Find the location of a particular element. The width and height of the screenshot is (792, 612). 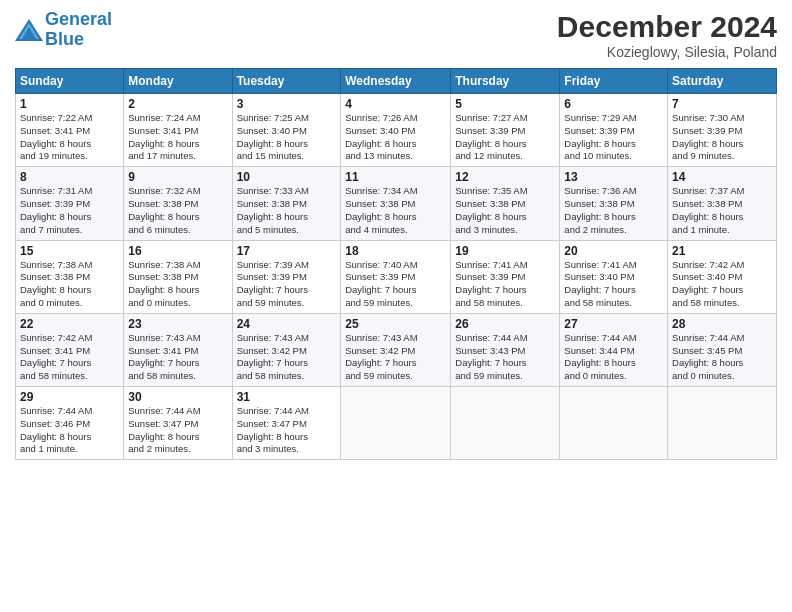

day-number: 23 is located at coordinates (178, 324).